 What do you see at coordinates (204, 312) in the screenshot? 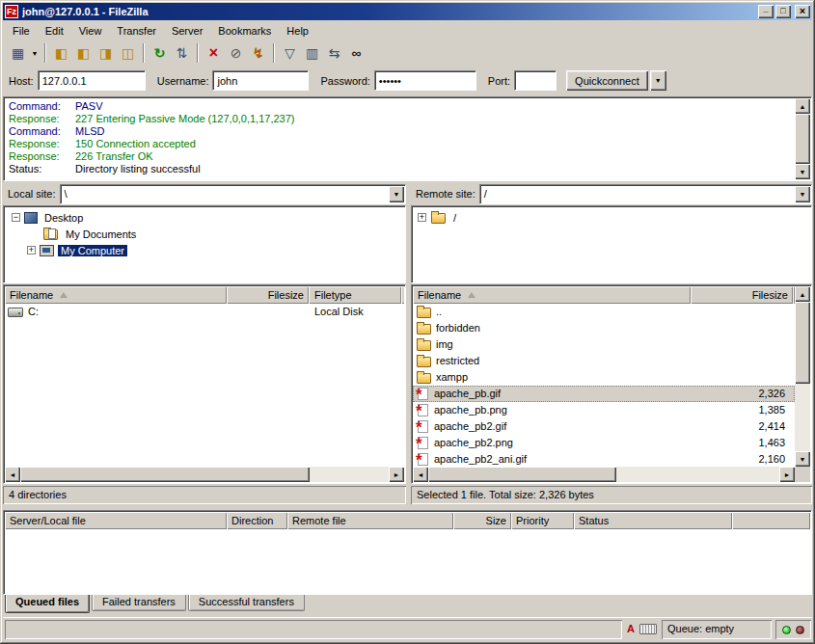
I see `local-file-row: C: Local Disk` at bounding box center [204, 312].